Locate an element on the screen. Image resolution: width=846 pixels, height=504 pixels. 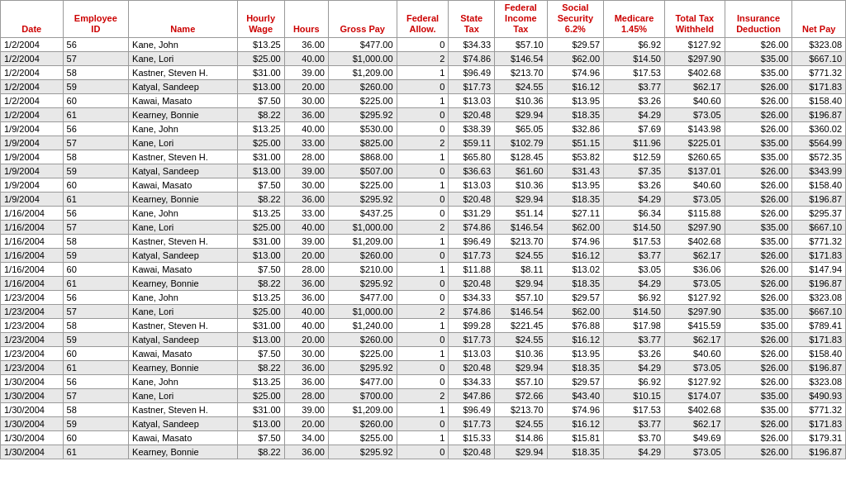
table-cell: $25.00 is located at coordinates (261, 142).